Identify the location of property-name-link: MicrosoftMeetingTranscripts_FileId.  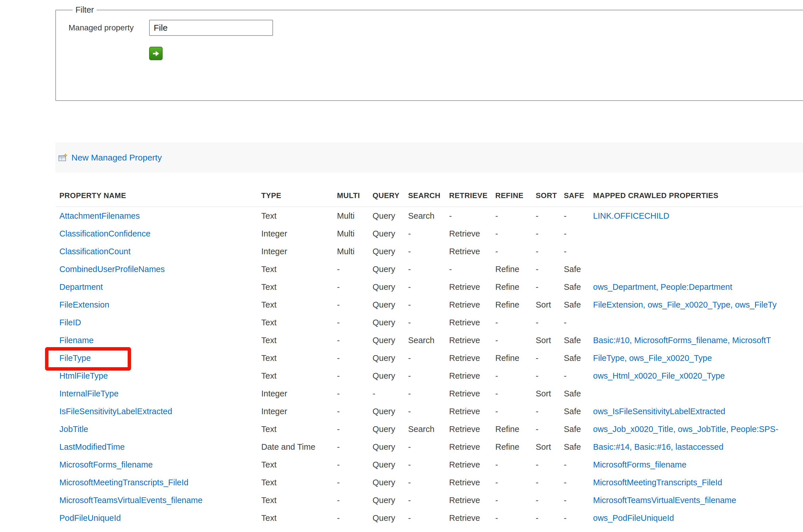
(124, 482).